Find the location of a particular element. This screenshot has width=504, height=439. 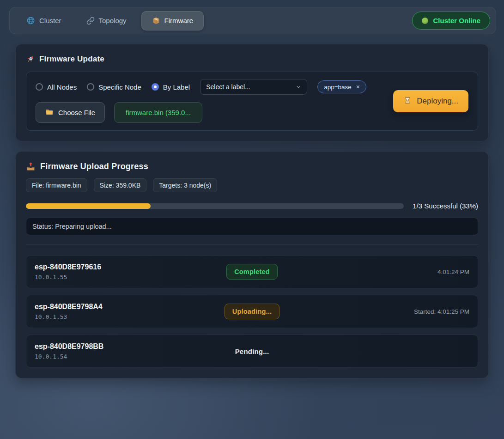

nav-tab-firmware: Firmware is located at coordinates (173, 21).